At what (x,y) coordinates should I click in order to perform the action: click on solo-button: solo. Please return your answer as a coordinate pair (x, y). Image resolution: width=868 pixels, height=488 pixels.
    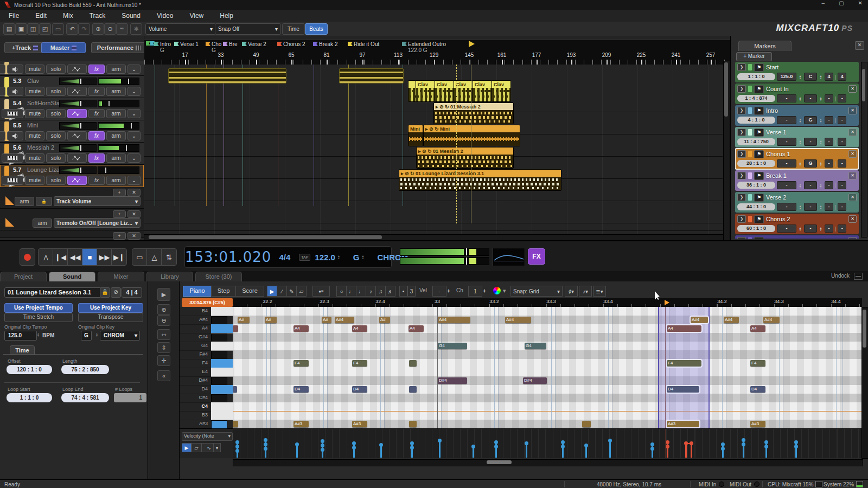
    Looking at the image, I should click on (56, 91).